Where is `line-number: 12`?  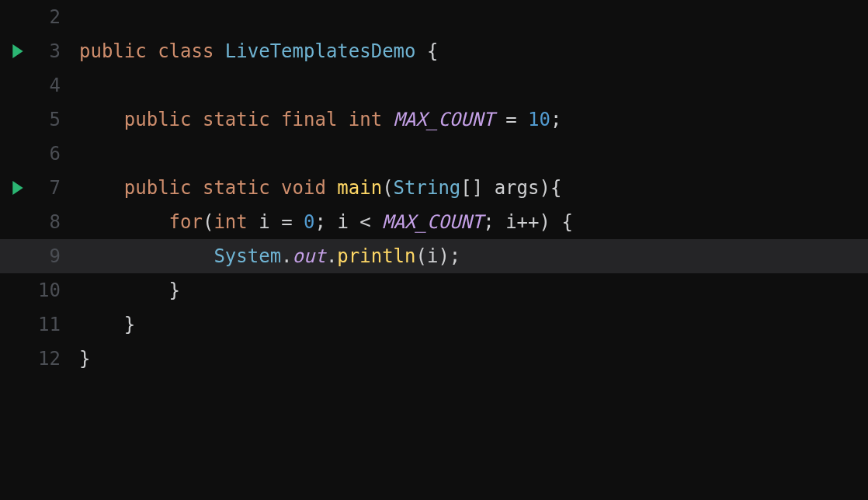 line-number: 12 is located at coordinates (50, 359).